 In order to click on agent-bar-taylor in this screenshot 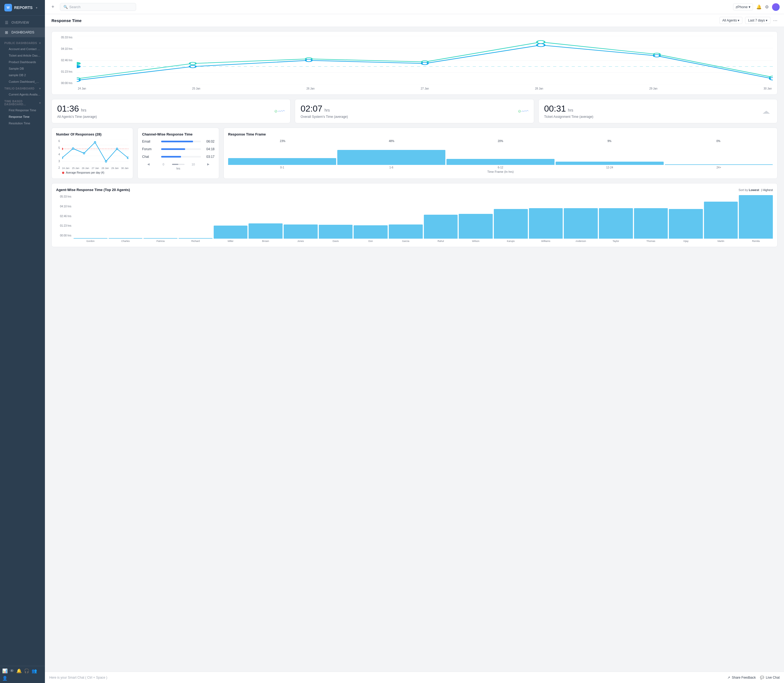, I will do `click(616, 223)`.